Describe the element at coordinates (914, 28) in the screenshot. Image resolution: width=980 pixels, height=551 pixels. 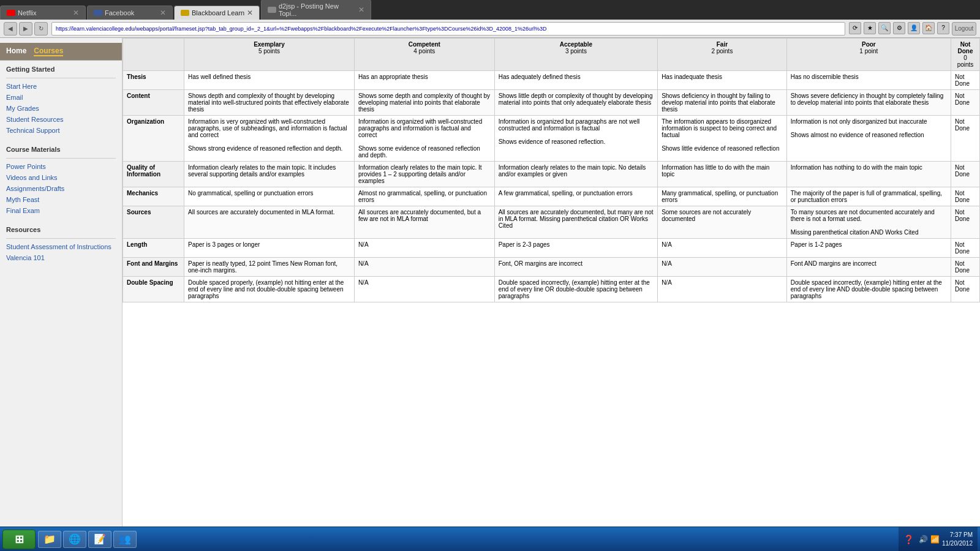
I see `user-icon: 👤` at that location.